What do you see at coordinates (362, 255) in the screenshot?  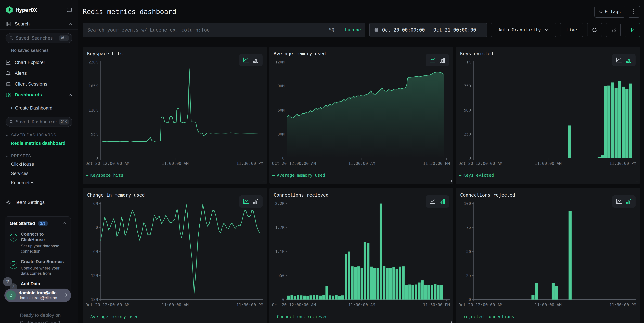 I see `chart-plot: 2.2K1.7K1.1K5500Oct 20 12:00:00 AM11:00:…` at bounding box center [362, 255].